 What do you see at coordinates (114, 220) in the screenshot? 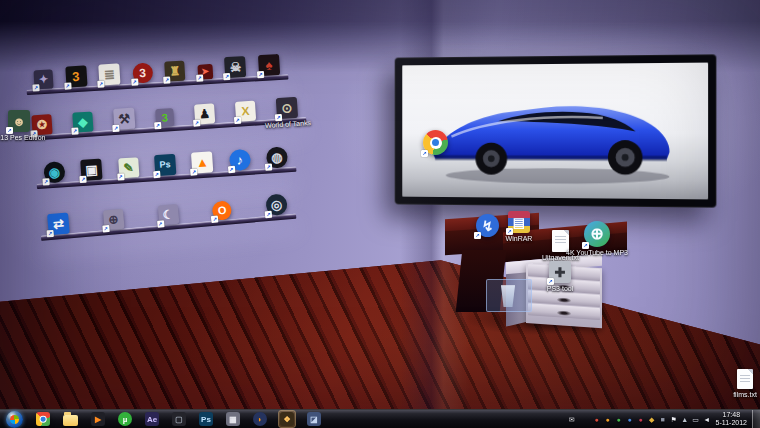
I see `globe-app-shortcut: ⊕↗` at bounding box center [114, 220].